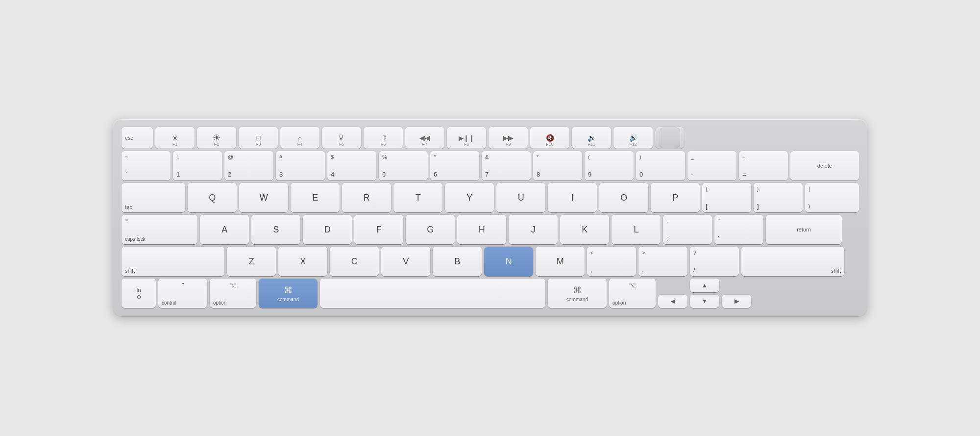 The height and width of the screenshot is (436, 980). Describe the element at coordinates (609, 166) in the screenshot. I see `key-9: ( 9` at that location.